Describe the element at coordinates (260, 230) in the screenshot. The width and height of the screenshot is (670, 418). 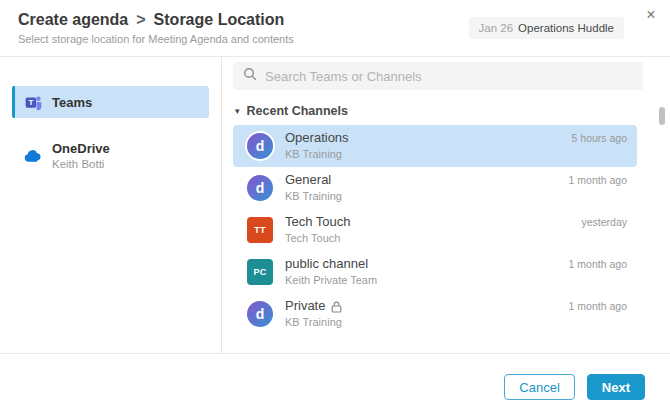
I see `channel-avatar: TT` at that location.